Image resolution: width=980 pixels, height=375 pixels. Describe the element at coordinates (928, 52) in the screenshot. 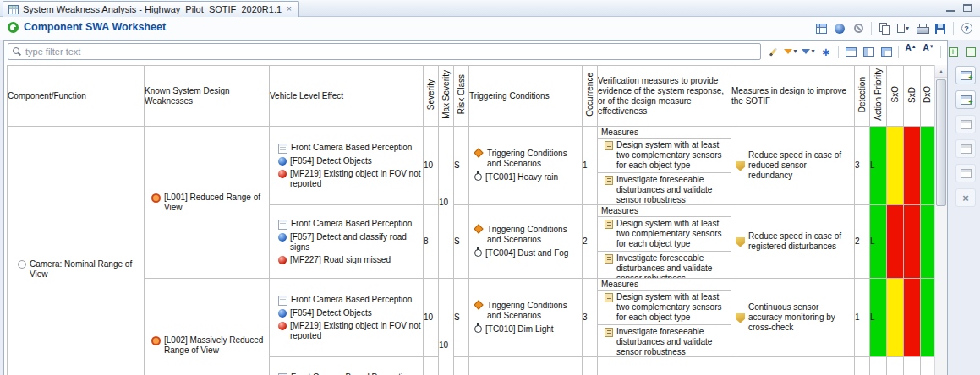

I see `font-decrease-button: A▼` at that location.